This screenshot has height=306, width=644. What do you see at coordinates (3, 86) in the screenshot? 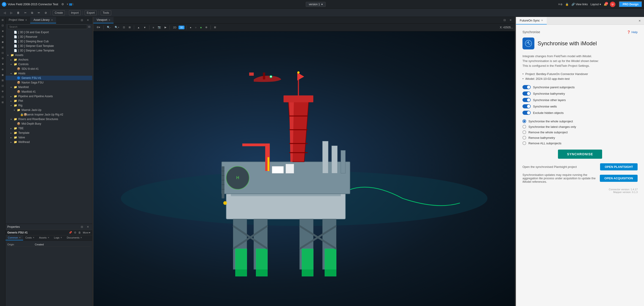
I see `sidebar-icon-13: ⊡` at bounding box center [3, 86].